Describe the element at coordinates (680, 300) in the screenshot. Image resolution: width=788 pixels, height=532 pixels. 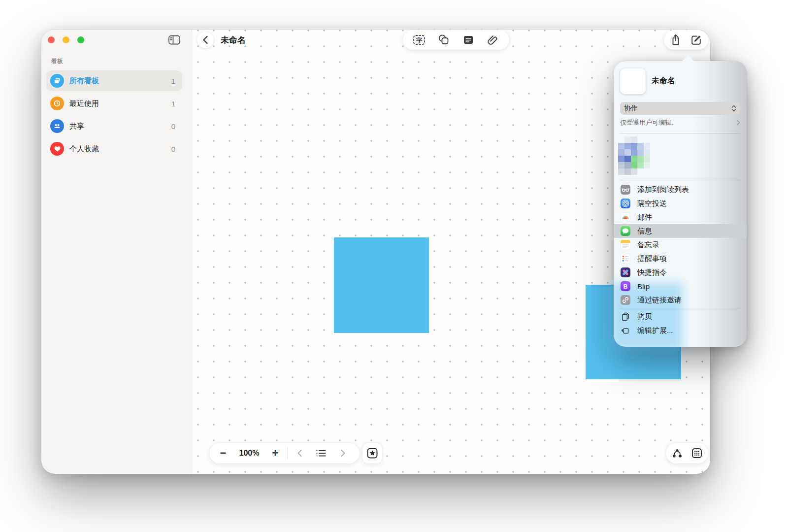
I see `share-target-invite-link: 通过链接邀请` at that location.